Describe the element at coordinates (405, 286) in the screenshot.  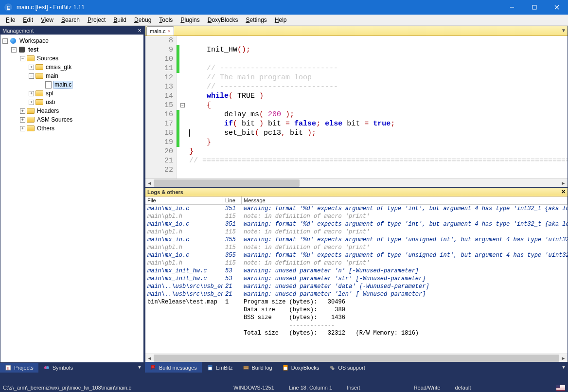
I see `log-cell: warning: unused parameter 'data' [-Wunus…` at that location.